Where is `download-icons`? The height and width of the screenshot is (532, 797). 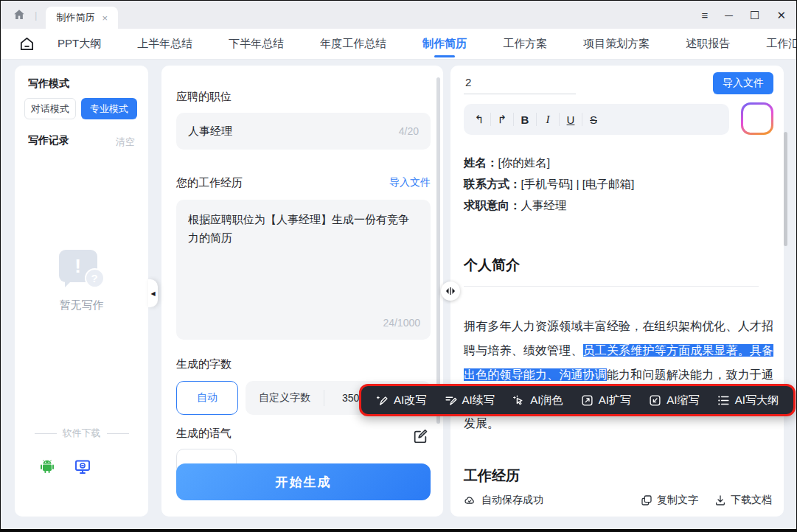
download-icons is located at coordinates (65, 466).